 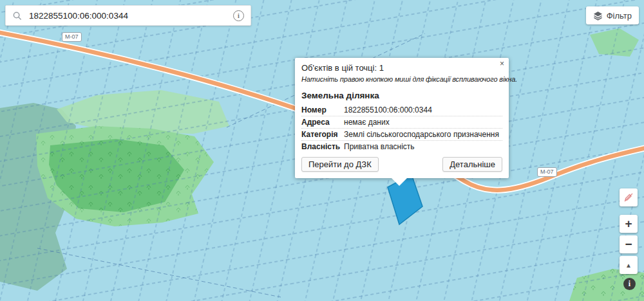 I want to click on parcel-row-category: Категорія Землі сільськогосподарського п…, so click(x=402, y=135).